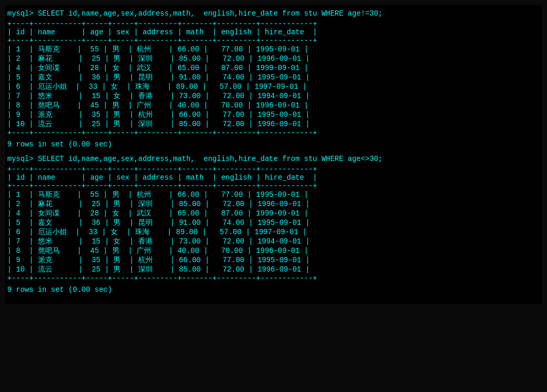 This screenshot has height=392, width=547. I want to click on header2: | id | name | age | sex | address | math…, so click(273, 178).